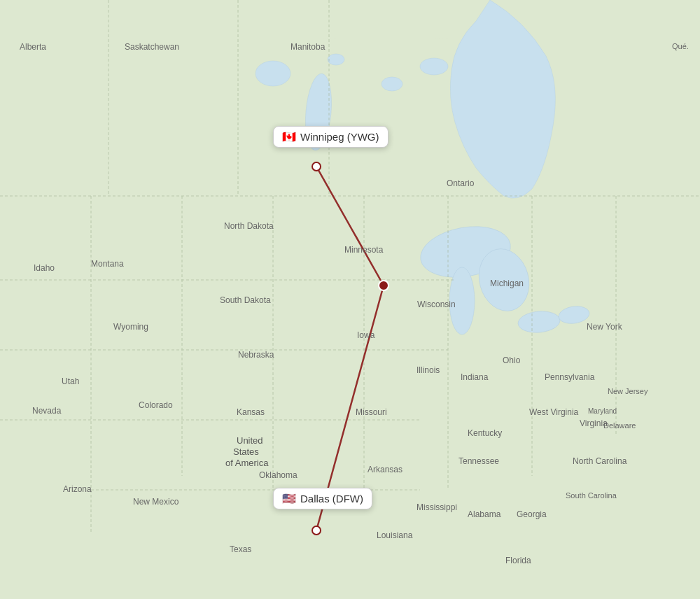 This screenshot has height=599, width=700. What do you see at coordinates (316, 530) in the screenshot?
I see `destination-dot` at bounding box center [316, 530].